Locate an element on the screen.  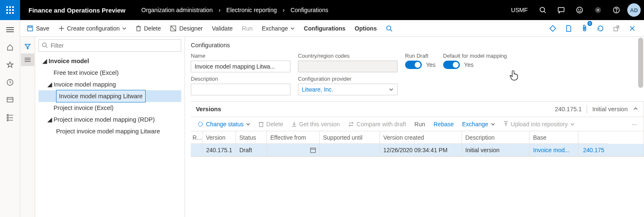
tree-item: Free text invoice (Excel) is located at coordinates (110, 73).